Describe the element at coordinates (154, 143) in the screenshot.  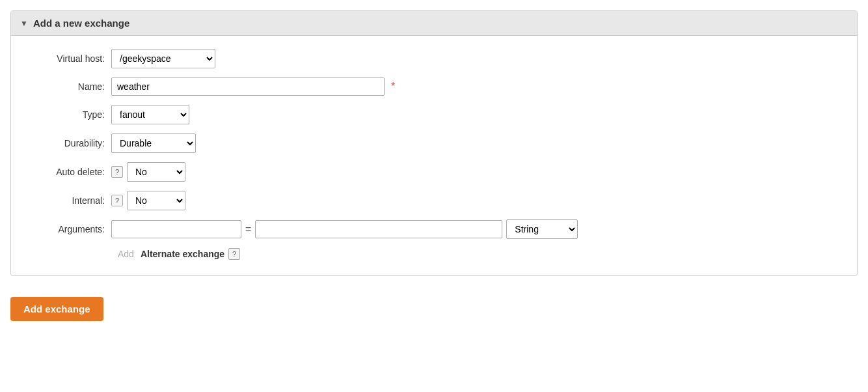
I see `durability-select: DurableTransient` at that location.